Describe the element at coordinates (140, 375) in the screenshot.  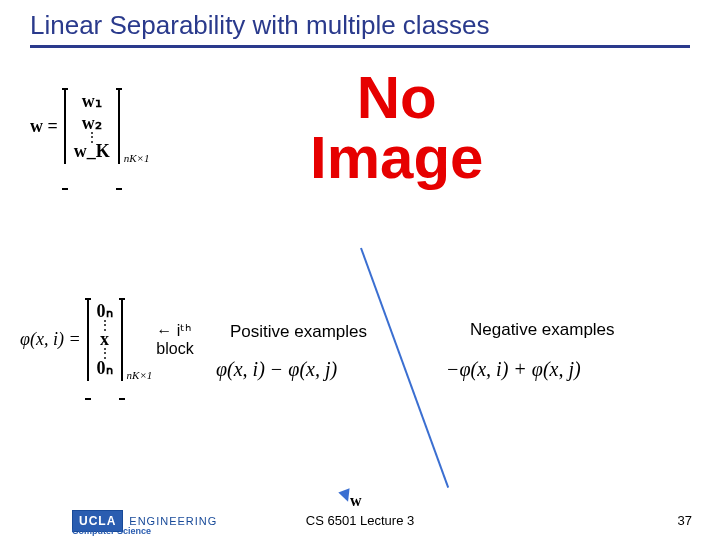
I see `phi-dim: nK×1` at that location.